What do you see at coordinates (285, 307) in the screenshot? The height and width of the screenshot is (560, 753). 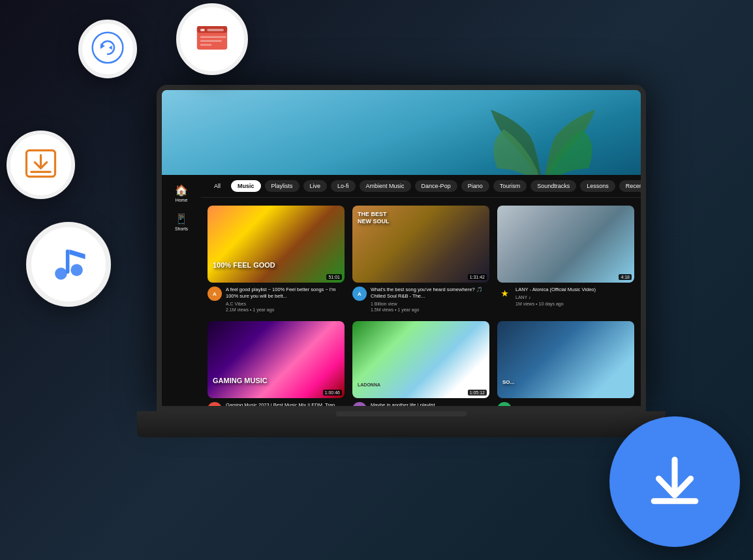 I see `video-channel-1: A.C Vibes2.1M views • 1 year ago` at bounding box center [285, 307].